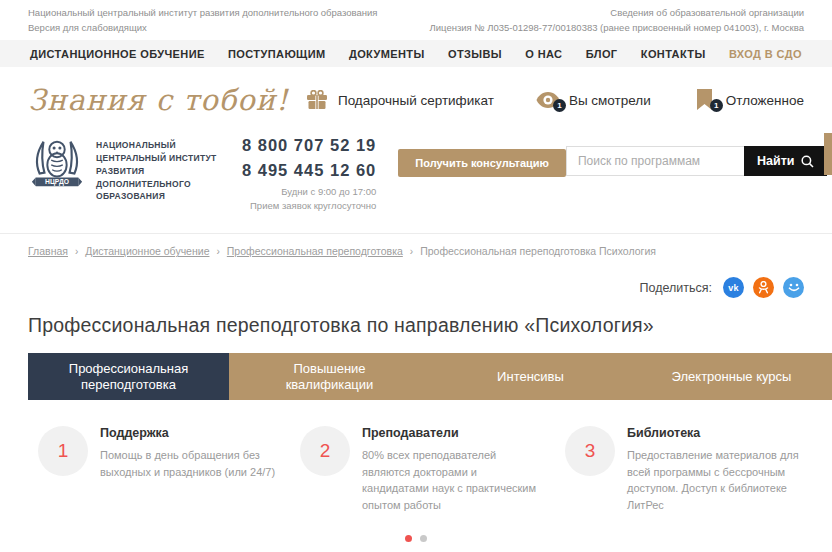 This screenshot has width=832, height=552. What do you see at coordinates (147, 251) in the screenshot?
I see `breadcrumb-link-distance-learning: Дистанционное обучение` at bounding box center [147, 251].